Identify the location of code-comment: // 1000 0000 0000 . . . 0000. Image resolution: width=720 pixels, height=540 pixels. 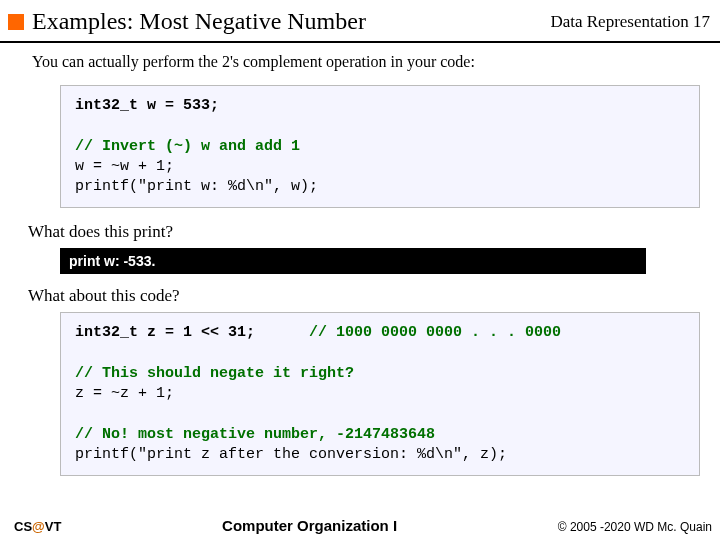
(435, 332).